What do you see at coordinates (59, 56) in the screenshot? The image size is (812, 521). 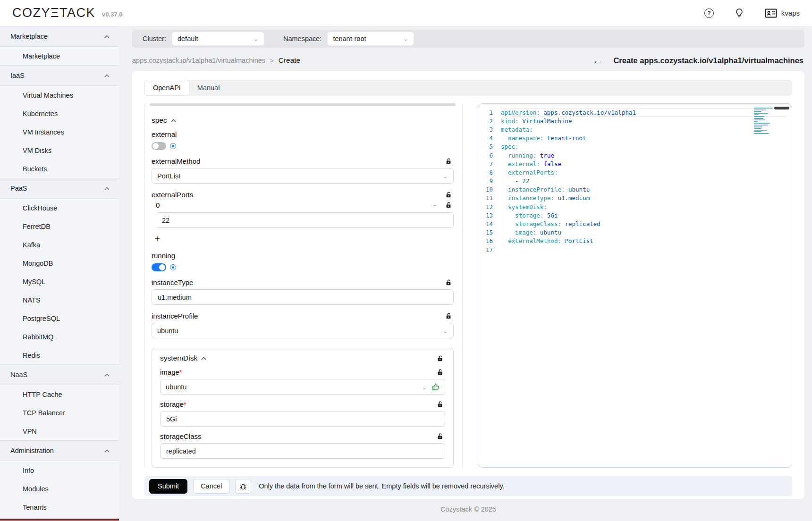 I see `sidebar-item-marketplace: Marketplace` at bounding box center [59, 56].